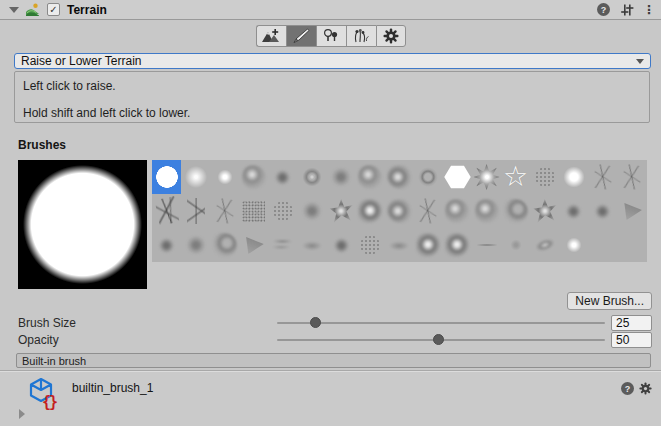 This screenshot has height=426, width=661. I want to click on brush-cell-soft, so click(196, 177).